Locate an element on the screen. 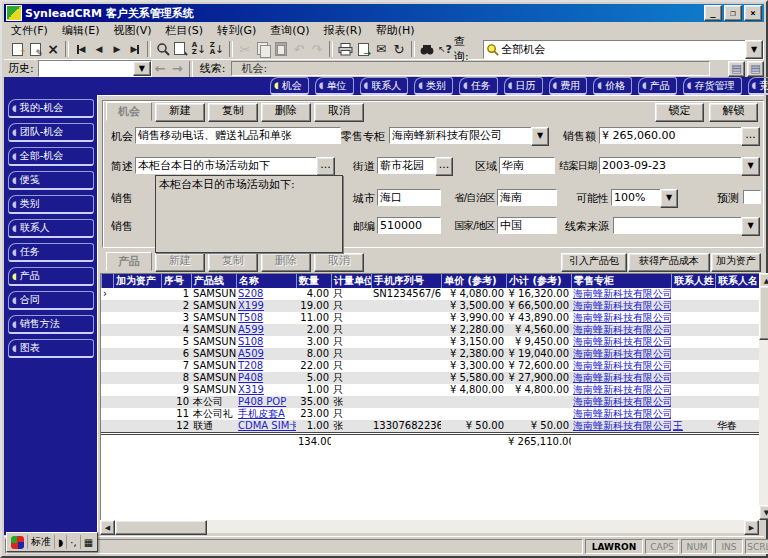 This screenshot has width=768, height=558. street-ellipsis-button: ... is located at coordinates (444, 166).